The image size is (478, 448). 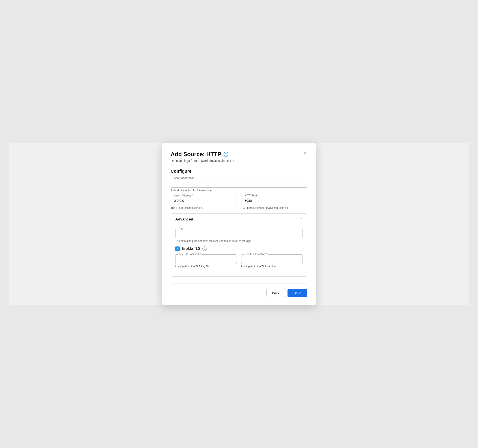 What do you see at coordinates (272, 259) in the screenshot?
I see `cert-file-wrapper: Cert File Location *` at bounding box center [272, 259].